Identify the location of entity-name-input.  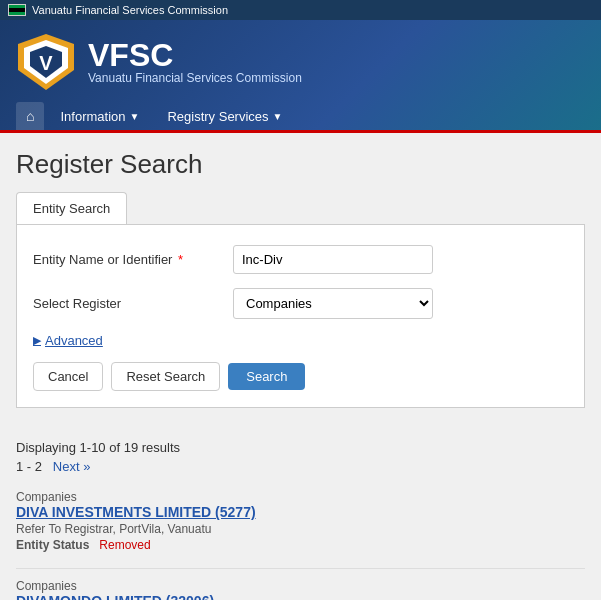
(333, 260).